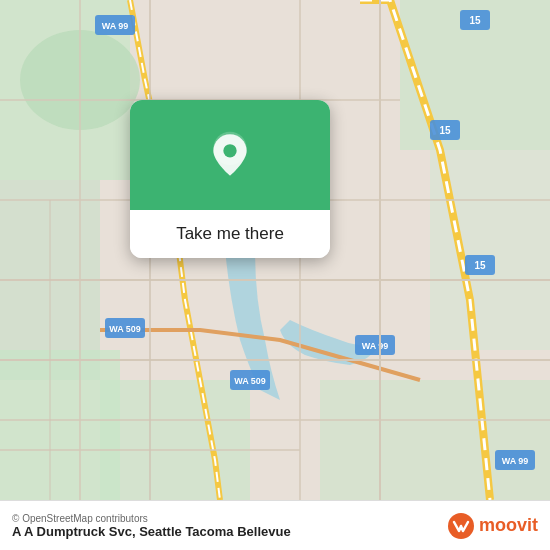 The width and height of the screenshot is (550, 550). What do you see at coordinates (461, 526) in the screenshot?
I see `moovit-brand-icon` at bounding box center [461, 526].